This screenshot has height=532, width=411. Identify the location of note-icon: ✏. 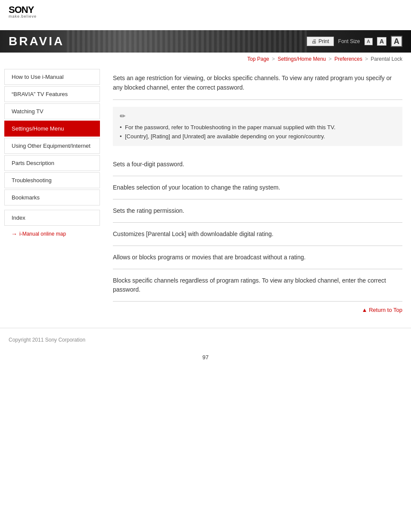
(258, 116).